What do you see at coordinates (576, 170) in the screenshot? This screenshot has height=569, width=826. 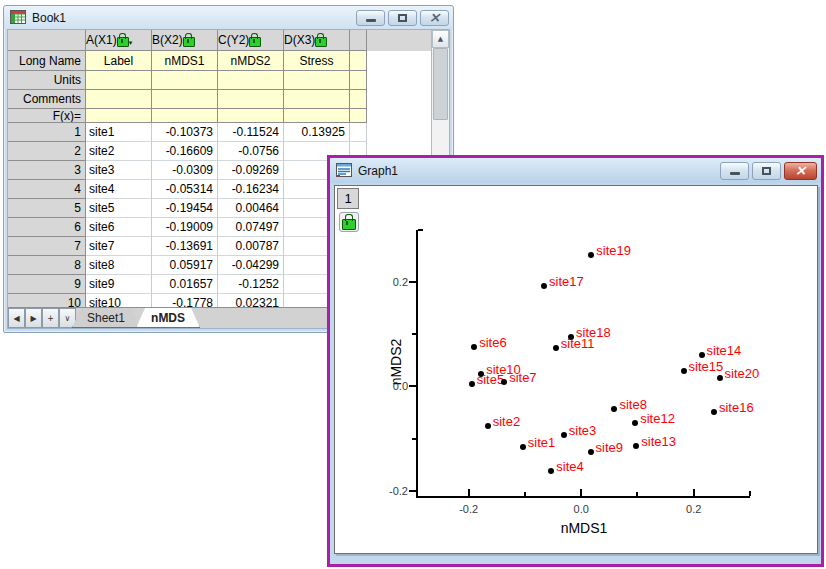 I see `graph1-titlebar: Graph1 ×` at bounding box center [576, 170].